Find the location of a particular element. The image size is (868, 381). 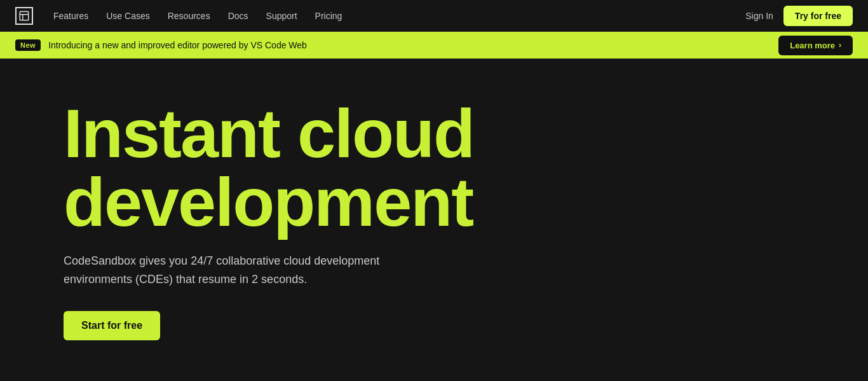

start-for-free-button: Start for free is located at coordinates (112, 326).